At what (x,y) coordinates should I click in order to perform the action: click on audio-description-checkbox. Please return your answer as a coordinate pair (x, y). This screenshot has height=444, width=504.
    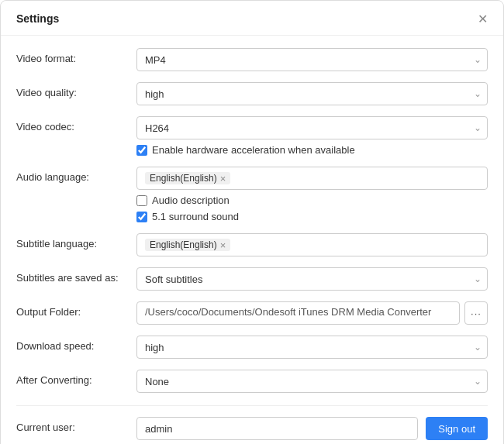
    Looking at the image, I should click on (142, 201).